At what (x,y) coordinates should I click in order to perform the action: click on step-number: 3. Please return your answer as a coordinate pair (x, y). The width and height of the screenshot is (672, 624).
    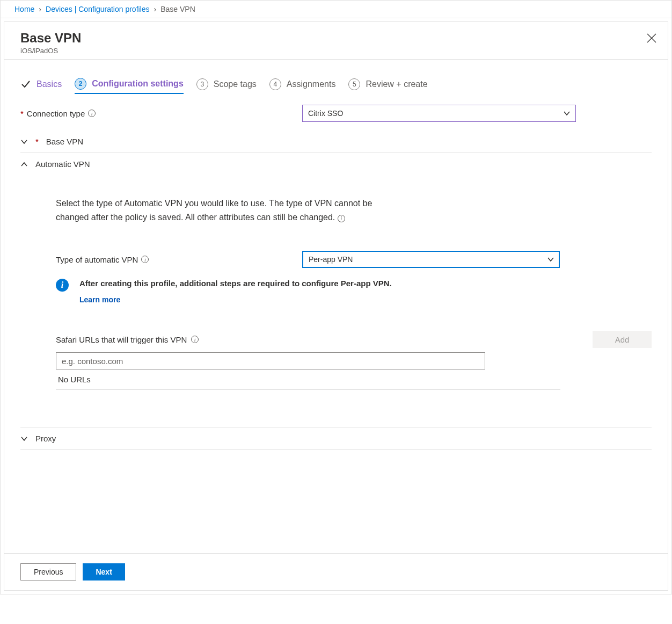
    Looking at the image, I should click on (202, 84).